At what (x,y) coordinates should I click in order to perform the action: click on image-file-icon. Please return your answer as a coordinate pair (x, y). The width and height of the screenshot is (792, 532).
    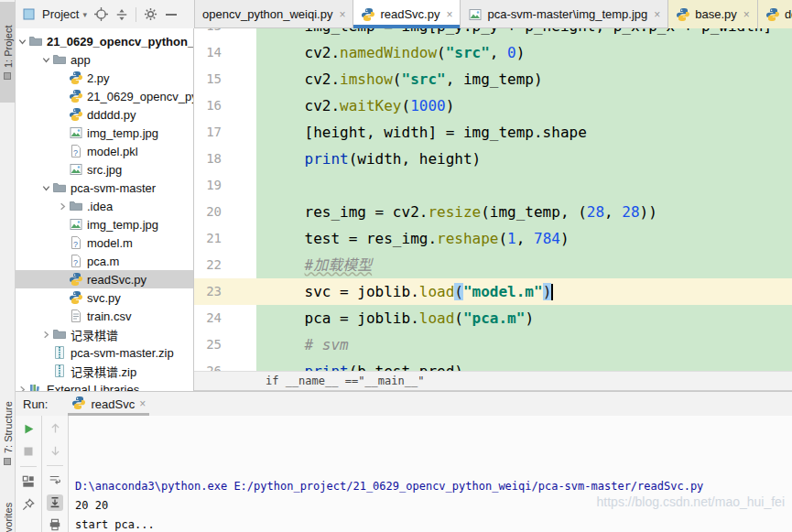
    Looking at the image, I should click on (475, 15).